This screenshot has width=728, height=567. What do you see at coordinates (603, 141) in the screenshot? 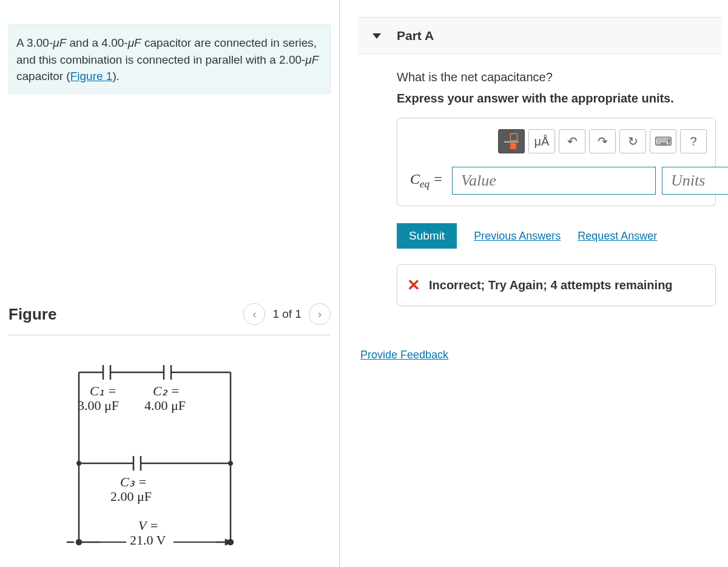
I see `redo-icon: ↷` at bounding box center [603, 141].